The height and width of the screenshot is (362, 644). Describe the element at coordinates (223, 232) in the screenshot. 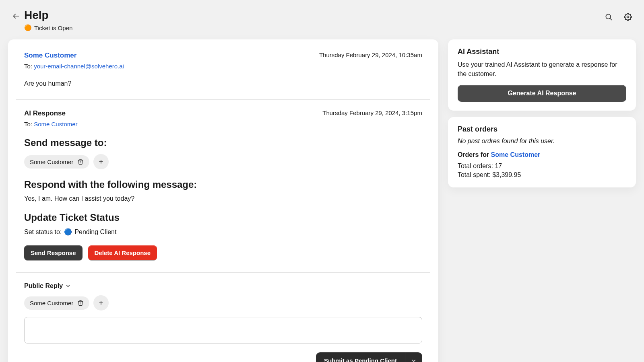

I see `set-status-line: Set status to: 🔵 Pending Client` at that location.